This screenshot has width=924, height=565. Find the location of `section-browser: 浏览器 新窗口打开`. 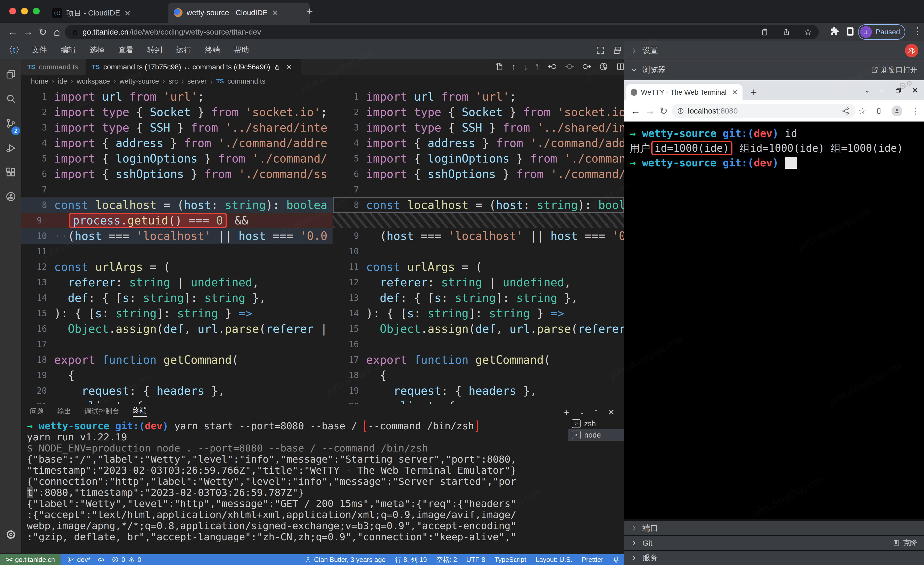

section-browser: 浏览器 新窗口打开 is located at coordinates (774, 70).